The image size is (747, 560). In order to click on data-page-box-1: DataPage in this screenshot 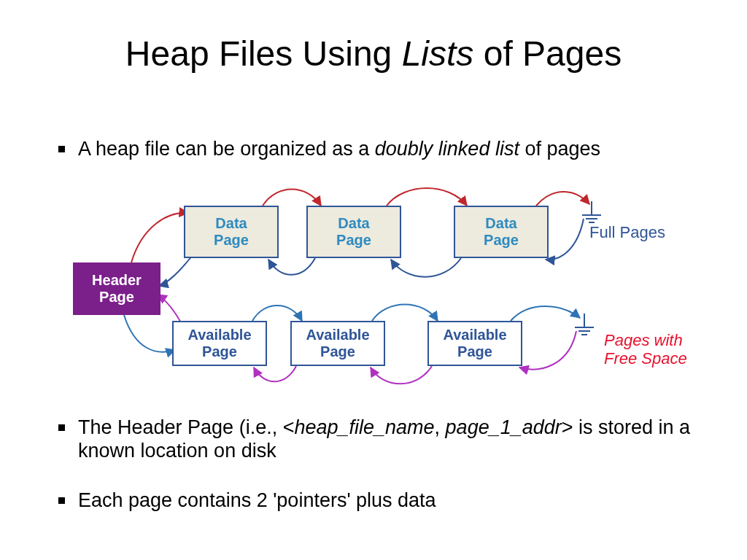, I will do `click(231, 232)`.